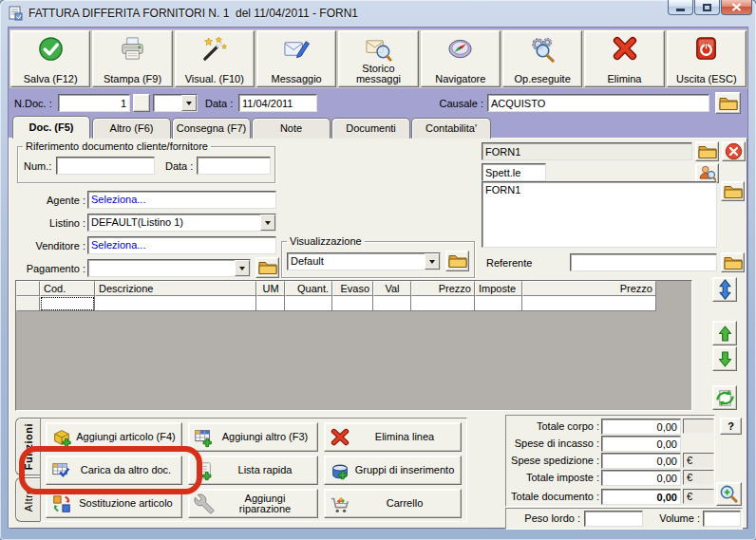 The image size is (756, 540). Describe the element at coordinates (728, 102) in the screenshot. I see `causale-lookup-button` at that location.